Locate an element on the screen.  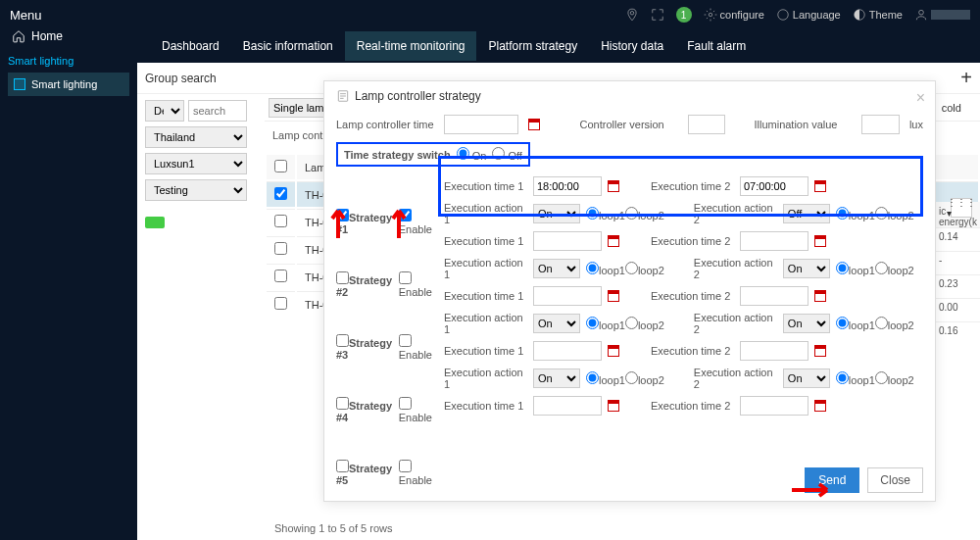
exec-action2-select-1: Off is located at coordinates (807, 214).